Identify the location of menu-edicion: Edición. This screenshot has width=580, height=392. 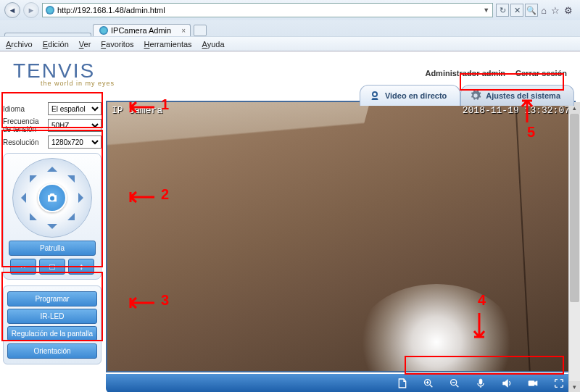
(56, 44).